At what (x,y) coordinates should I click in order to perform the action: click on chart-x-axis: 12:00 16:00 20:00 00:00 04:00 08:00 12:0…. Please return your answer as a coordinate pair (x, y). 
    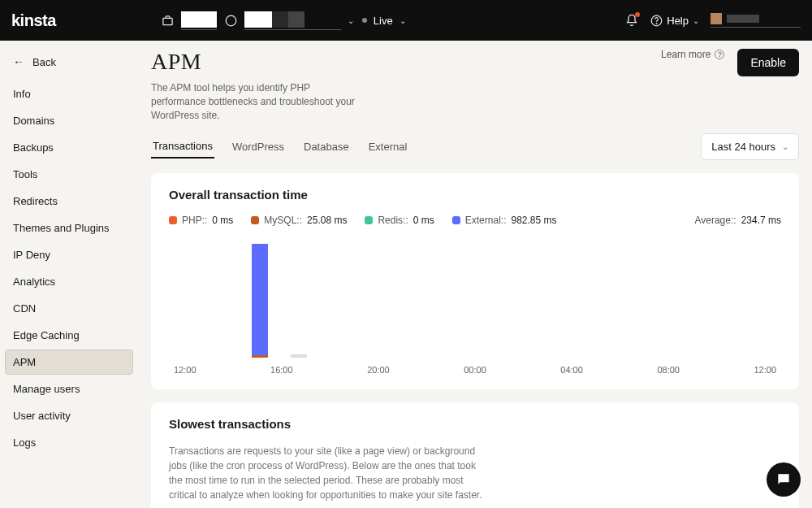
    Looking at the image, I should click on (475, 370).